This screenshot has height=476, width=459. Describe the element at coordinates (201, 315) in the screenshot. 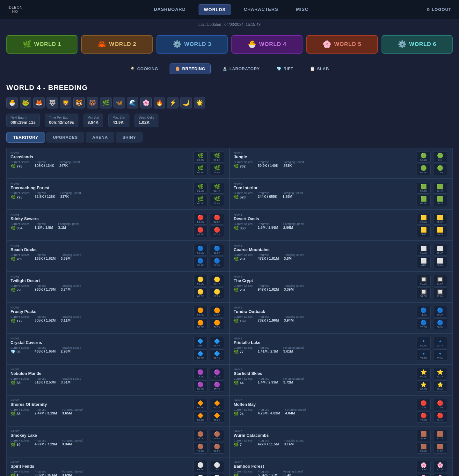

I see `pet-slot-val: 53.7K` at that location.